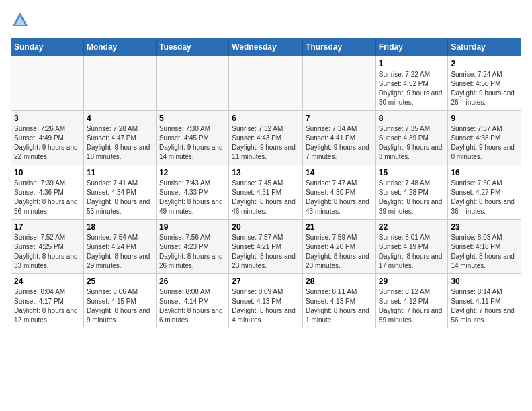 Image resolution: width=532 pixels, height=411 pixels. Describe the element at coordinates (266, 281) in the screenshot. I see `day-number: 27` at that location.